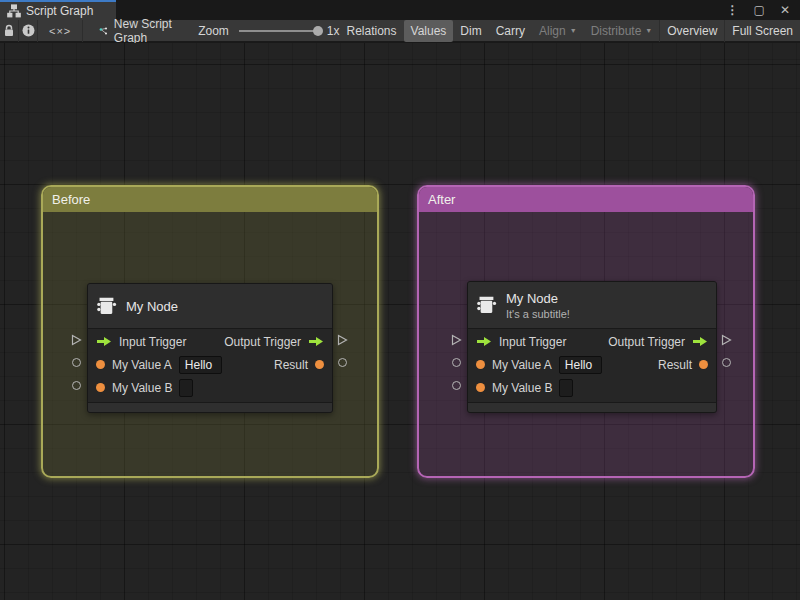 Image resolution: width=800 pixels, height=600 pixels. Describe the element at coordinates (71, 200) in the screenshot. I see `group-before-label: Before` at that location.